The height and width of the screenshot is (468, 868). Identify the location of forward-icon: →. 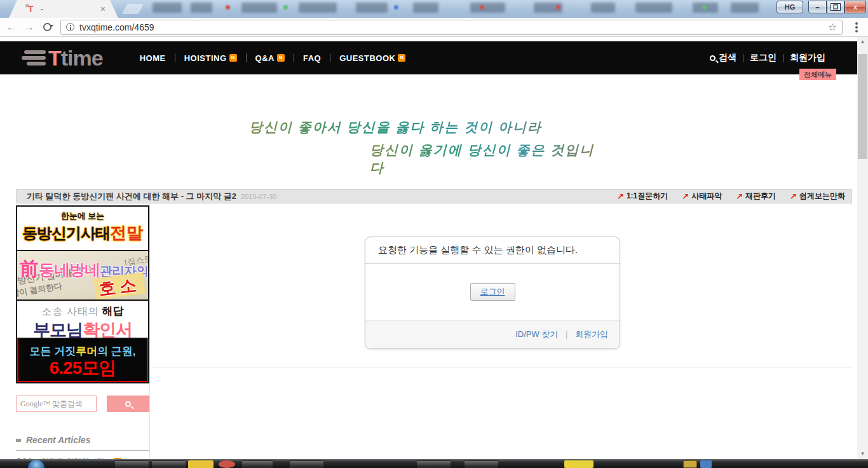
(29, 27).